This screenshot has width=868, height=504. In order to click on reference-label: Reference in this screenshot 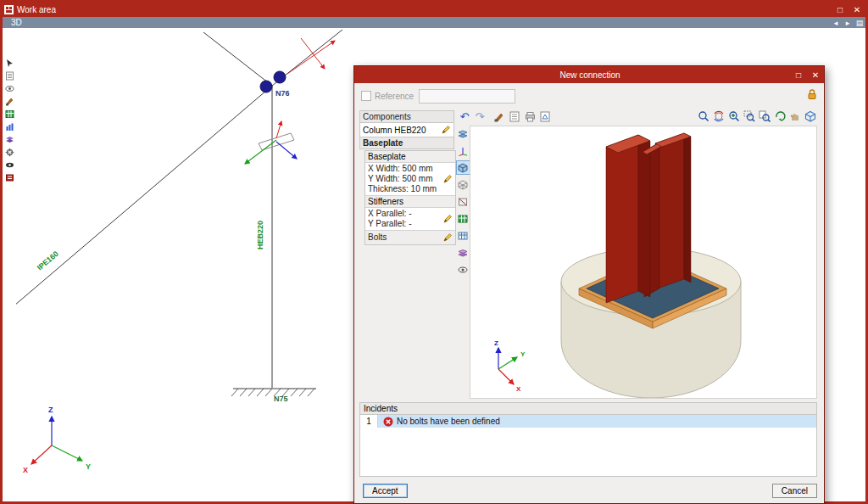, I will do `click(394, 97)`.